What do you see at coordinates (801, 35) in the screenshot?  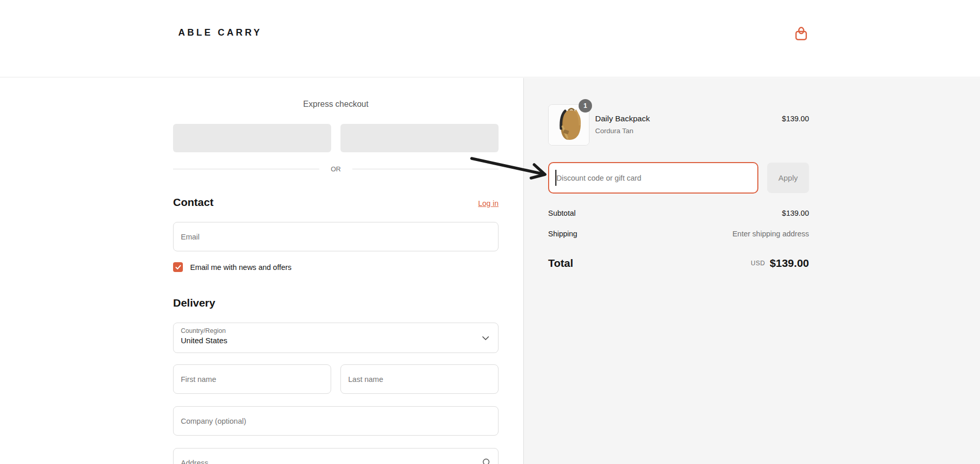 I see `cart-button` at bounding box center [801, 35].